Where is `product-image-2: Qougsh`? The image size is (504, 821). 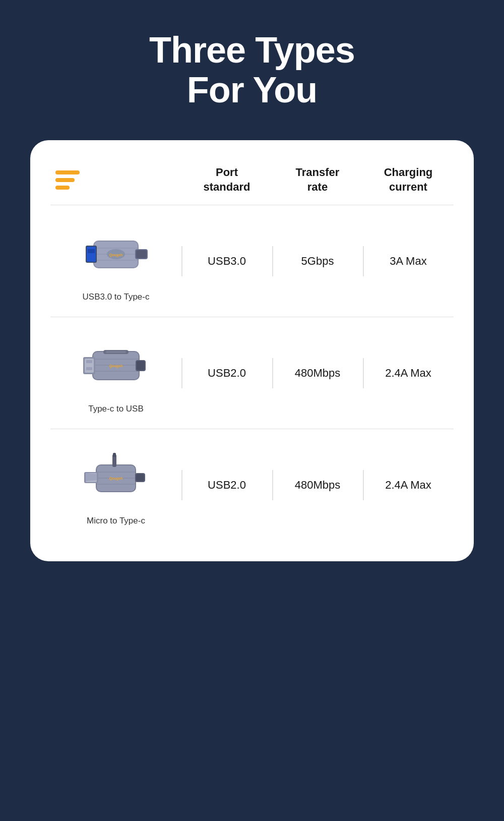
product-image-2: Qougsh is located at coordinates (116, 365).